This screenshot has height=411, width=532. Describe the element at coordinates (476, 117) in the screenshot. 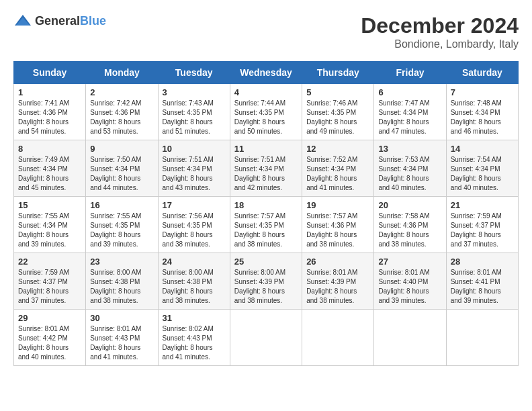

I see `day-info: Sunrise: 7:48 AMSunset: 4:34 PMDaylight:…` at that location.